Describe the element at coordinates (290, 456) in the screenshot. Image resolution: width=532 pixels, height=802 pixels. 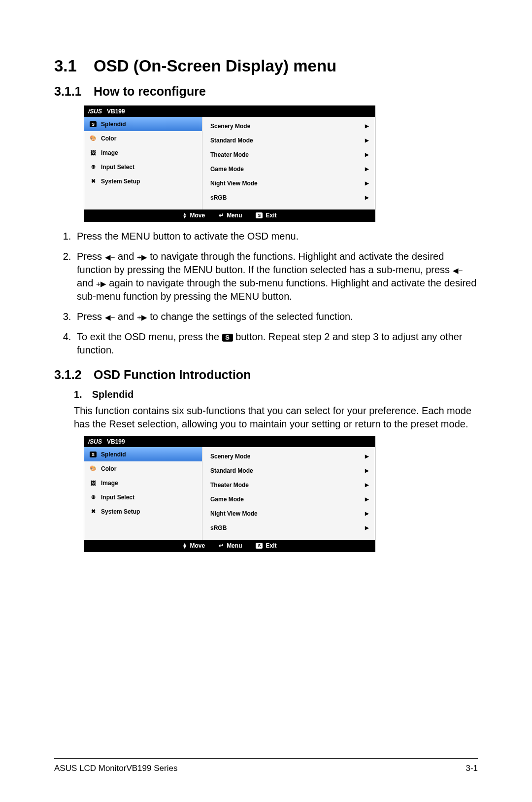
I see `osd-mode-scenery: Scenery Mode▶` at that location.